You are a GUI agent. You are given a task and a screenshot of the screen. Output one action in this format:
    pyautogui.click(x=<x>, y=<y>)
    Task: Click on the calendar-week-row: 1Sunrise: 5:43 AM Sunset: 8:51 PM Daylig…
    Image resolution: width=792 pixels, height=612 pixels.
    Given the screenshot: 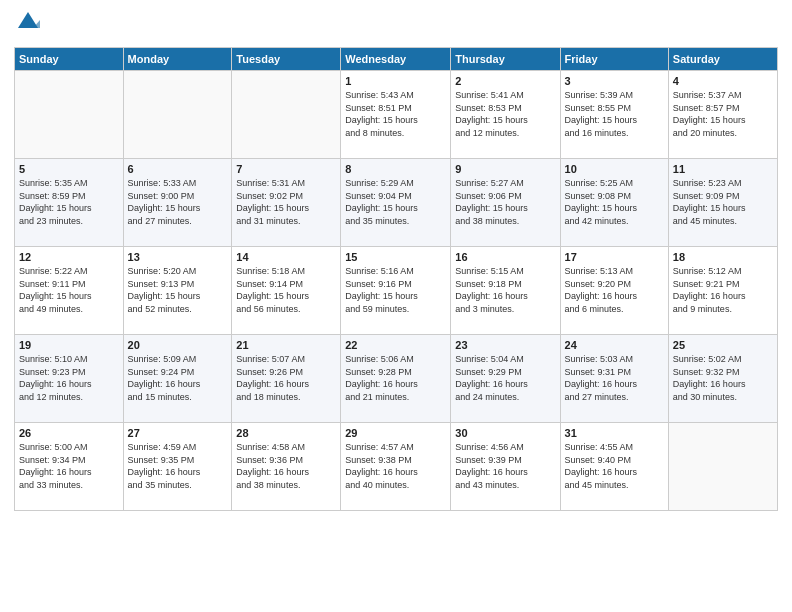 What is the action you would take?
    pyautogui.click(x=396, y=115)
    